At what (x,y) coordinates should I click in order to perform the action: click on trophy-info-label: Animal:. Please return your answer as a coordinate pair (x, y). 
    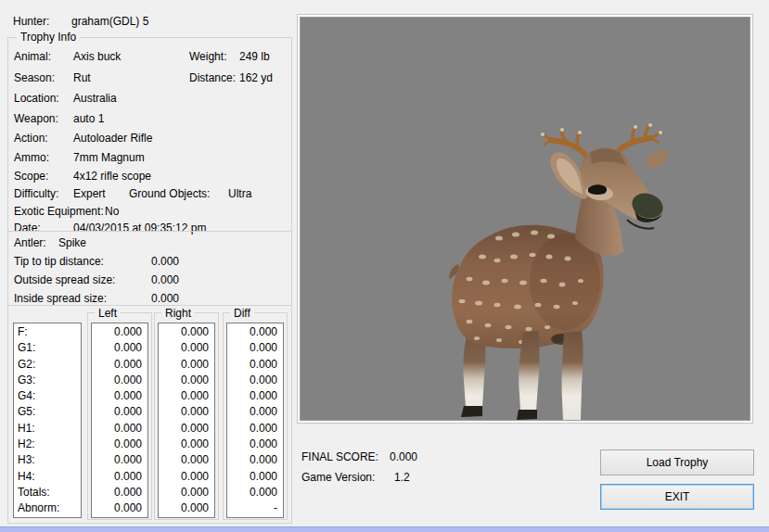
    Looking at the image, I should click on (32, 57).